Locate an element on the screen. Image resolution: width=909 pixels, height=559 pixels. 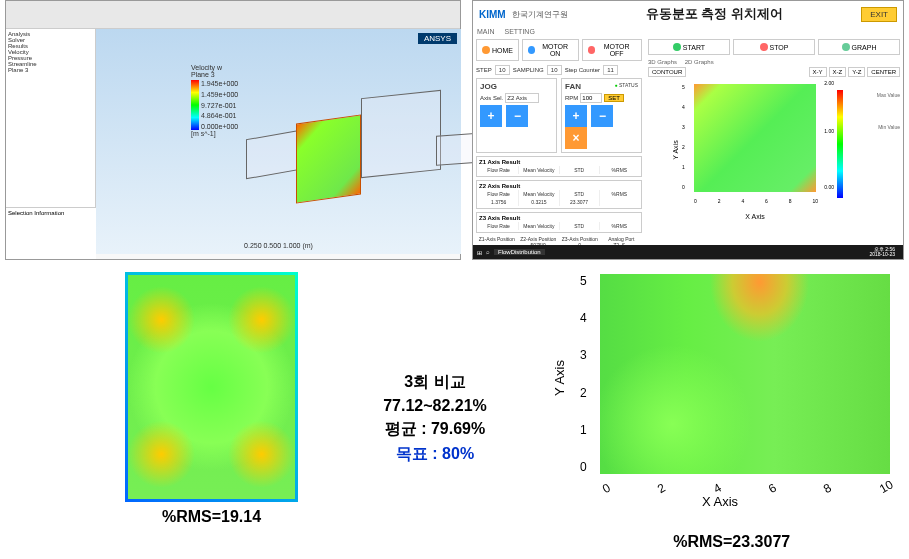
step-value: 10 is located at coordinates (502, 70).